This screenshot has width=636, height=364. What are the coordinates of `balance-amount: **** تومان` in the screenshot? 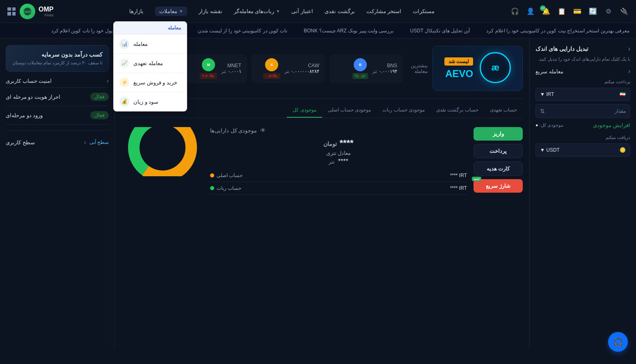 It's located at (339, 143).